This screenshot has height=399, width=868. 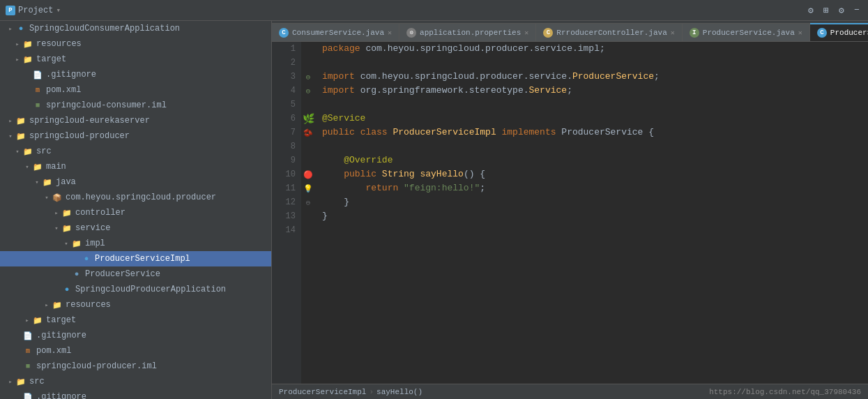 I want to click on item-label: resources, so click(x=88, y=305).